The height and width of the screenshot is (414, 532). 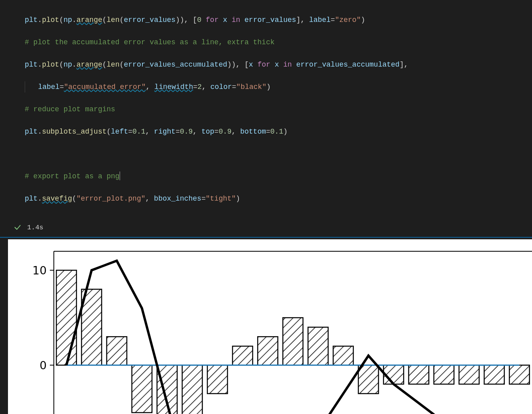 I want to click on code-token: "zero", so click(x=348, y=20).